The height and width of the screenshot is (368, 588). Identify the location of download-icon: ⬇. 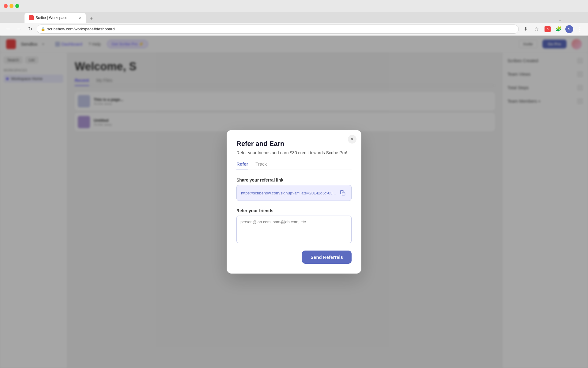
(526, 29).